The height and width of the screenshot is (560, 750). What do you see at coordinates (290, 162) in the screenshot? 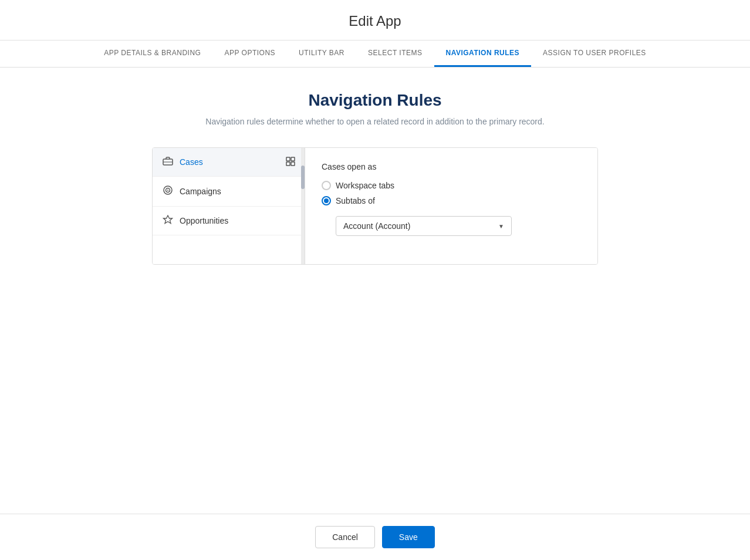
I see `cases-badge` at bounding box center [290, 162].